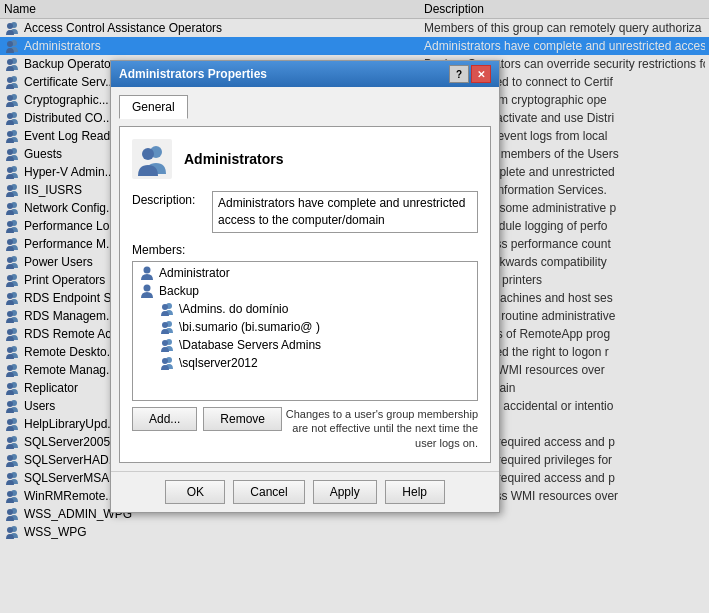 The width and height of the screenshot is (709, 613). Describe the element at coordinates (154, 107) in the screenshot. I see `tab-general: General` at that location.